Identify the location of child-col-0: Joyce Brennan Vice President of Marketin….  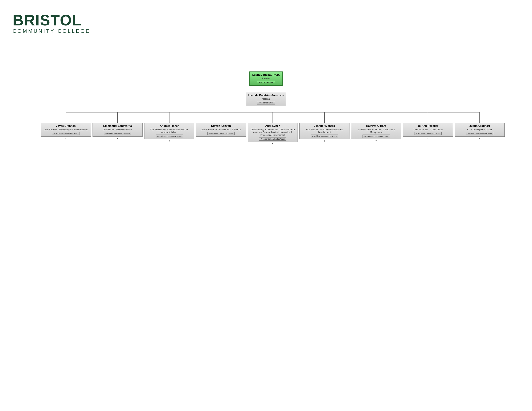
(66, 134).